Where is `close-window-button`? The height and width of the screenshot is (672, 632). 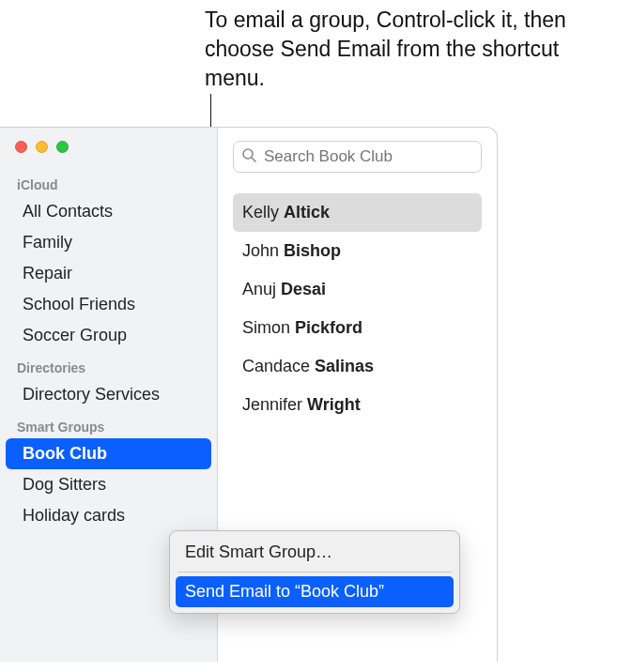 close-window-button is located at coordinates (21, 146).